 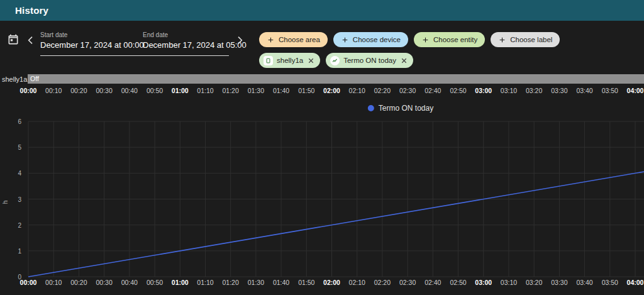 What do you see at coordinates (5, 203) in the screenshot?
I see `y-axis-title: h` at bounding box center [5, 203].